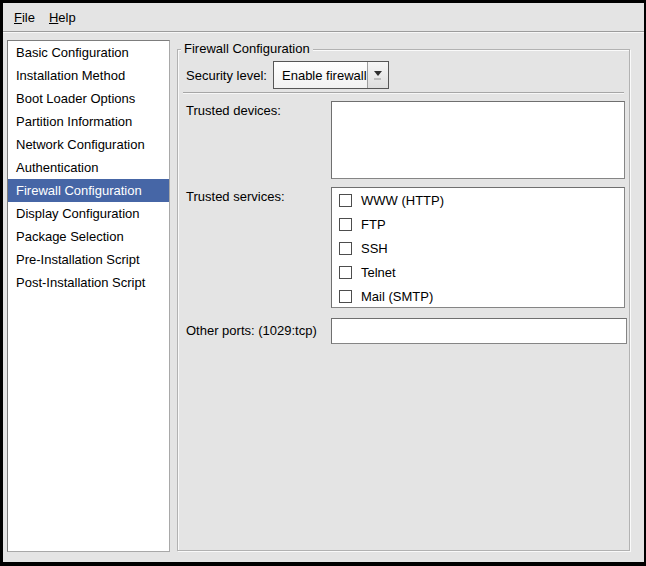  Describe the element at coordinates (374, 224) in the screenshot. I see `service-label-ftp: FTP` at that location.